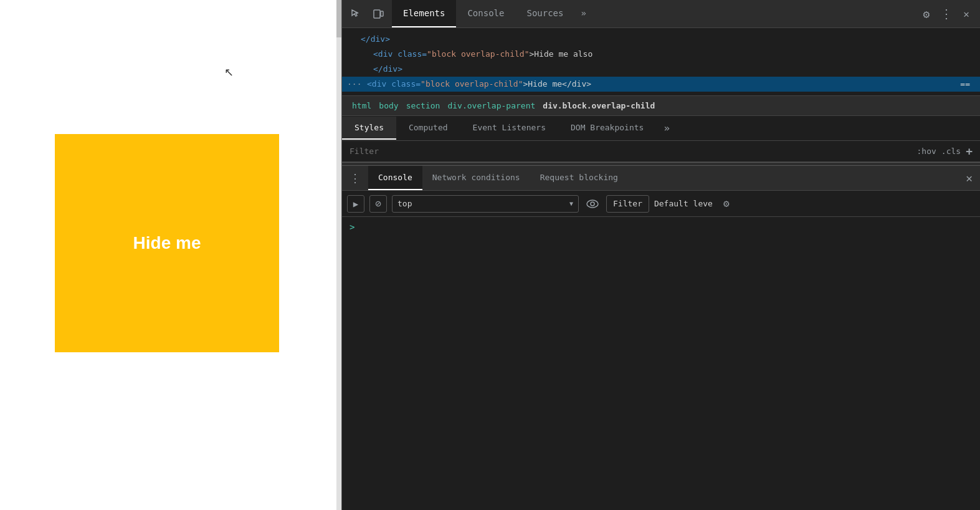 Image resolution: width=980 pixels, height=510 pixels. Describe the element at coordinates (167, 243) in the screenshot. I see `yellow-box-text: Hide me` at that location.